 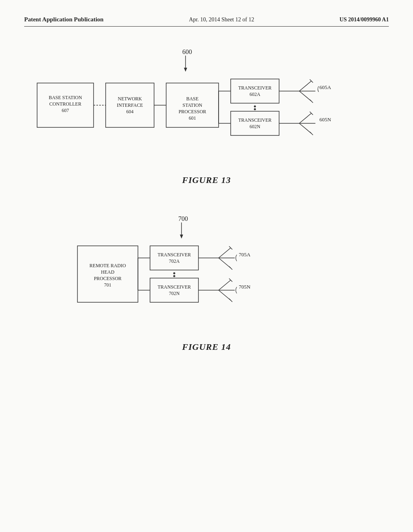 What do you see at coordinates (206, 21) in the screenshot?
I see `page-header: Patent Application Publication Apr. 10, …` at bounding box center [206, 21].